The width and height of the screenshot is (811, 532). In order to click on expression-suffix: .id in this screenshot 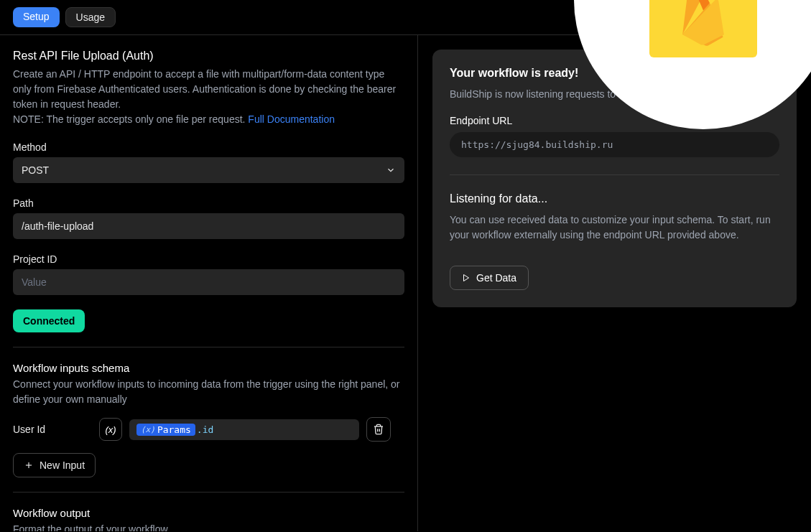, I will do `click(205, 429)`.